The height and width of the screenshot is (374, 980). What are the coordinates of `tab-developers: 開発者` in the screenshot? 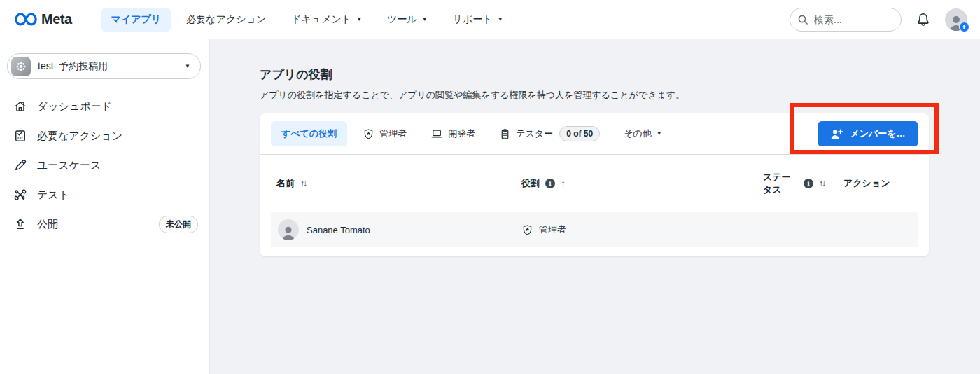 It's located at (453, 134).